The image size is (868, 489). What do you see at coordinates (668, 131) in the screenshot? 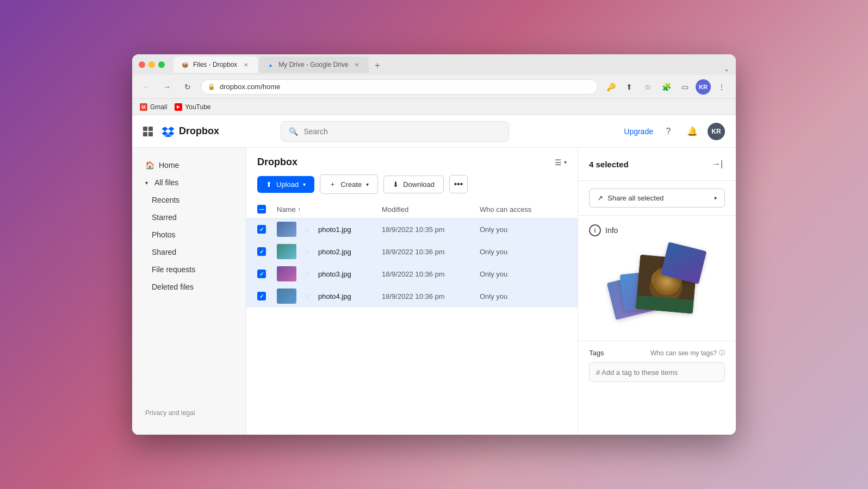
I see `help-icon: ?` at bounding box center [668, 131].